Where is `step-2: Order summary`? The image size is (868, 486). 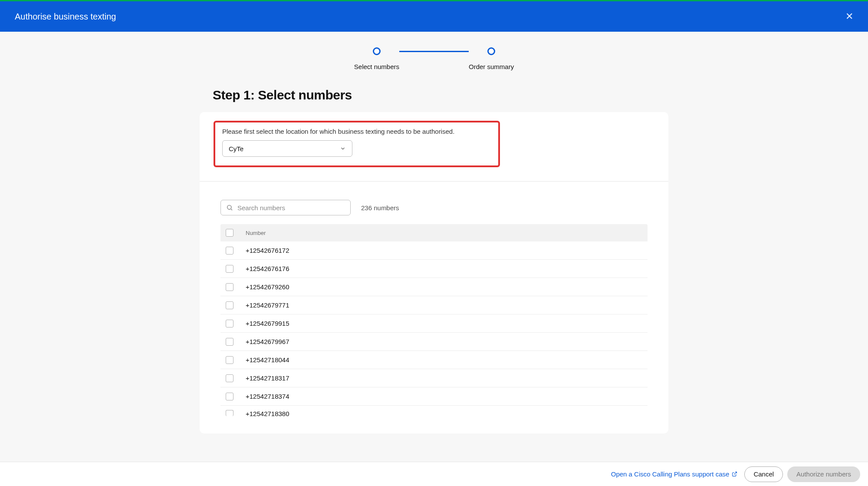
step-2: Order summary is located at coordinates (491, 59).